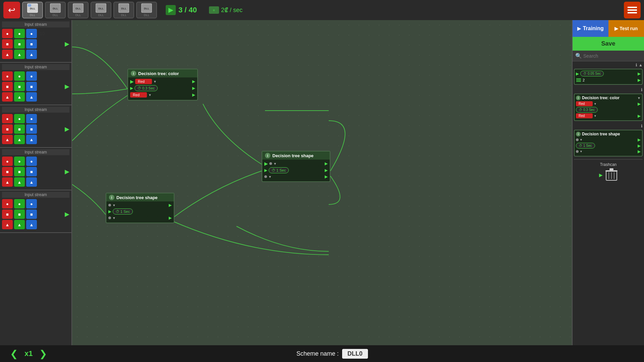 This screenshot has width=644, height=362. Describe the element at coordinates (124, 10) in the screenshot. I see `dll-tab-4: DLL DLL` at that location.